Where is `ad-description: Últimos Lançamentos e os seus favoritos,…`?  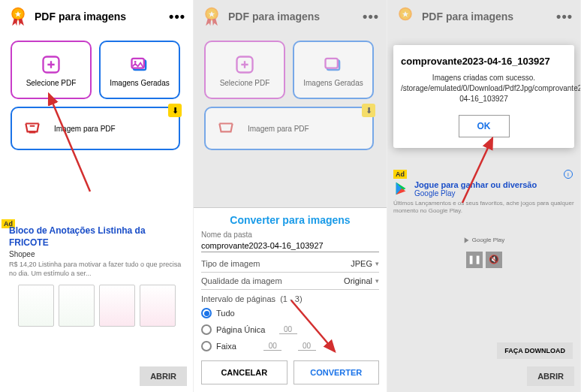 ad-description: Últimos Lançamentos e os seus favoritos,… is located at coordinates (483, 207).